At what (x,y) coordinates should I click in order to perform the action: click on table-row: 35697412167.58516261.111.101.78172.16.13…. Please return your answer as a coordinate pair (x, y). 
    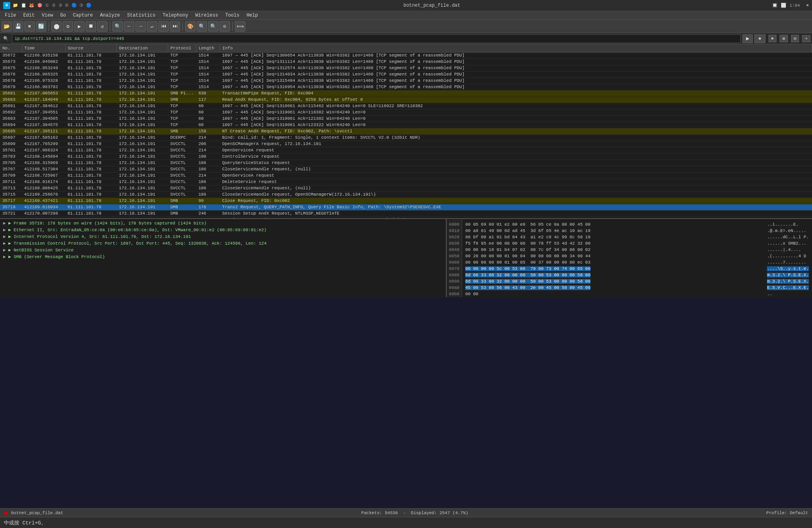
    Looking at the image, I should click on (406, 138).